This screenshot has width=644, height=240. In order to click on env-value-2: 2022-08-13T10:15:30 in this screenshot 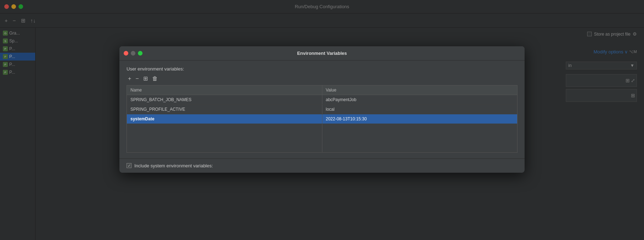, I will do `click(419, 119)`.